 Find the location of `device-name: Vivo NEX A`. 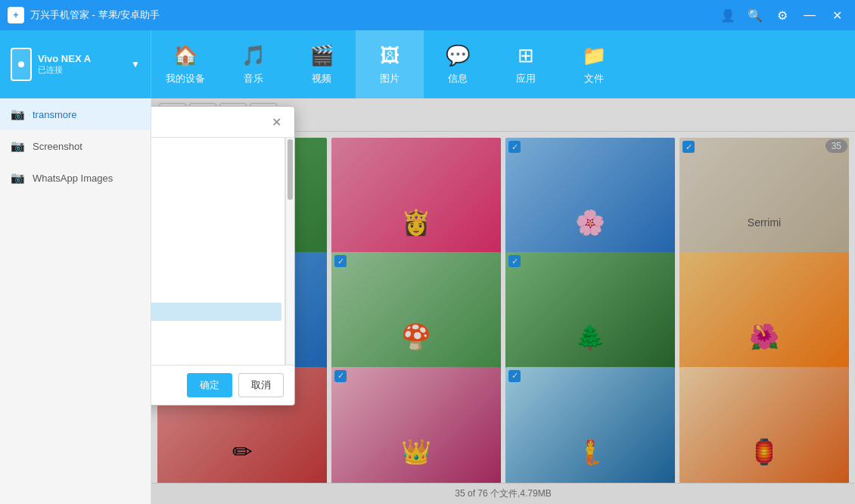

device-name: Vivo NEX A is located at coordinates (82, 59).